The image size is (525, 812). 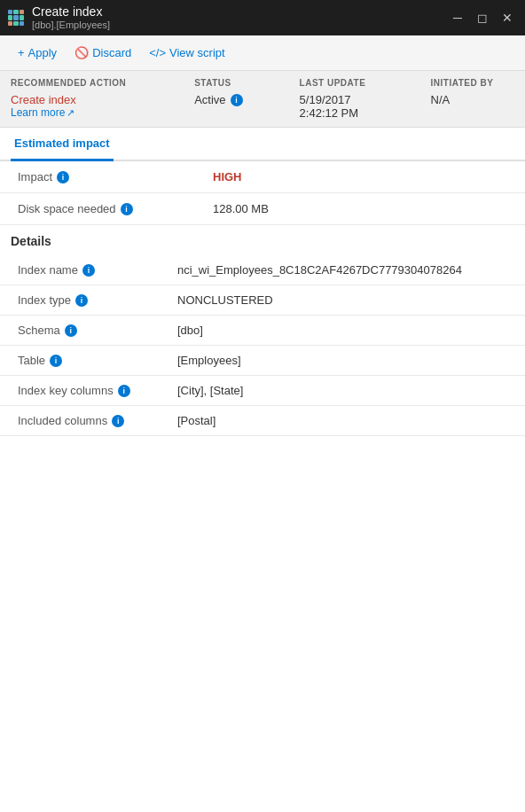 What do you see at coordinates (82, 301) in the screenshot?
I see `details-info-icon-1: i` at bounding box center [82, 301].